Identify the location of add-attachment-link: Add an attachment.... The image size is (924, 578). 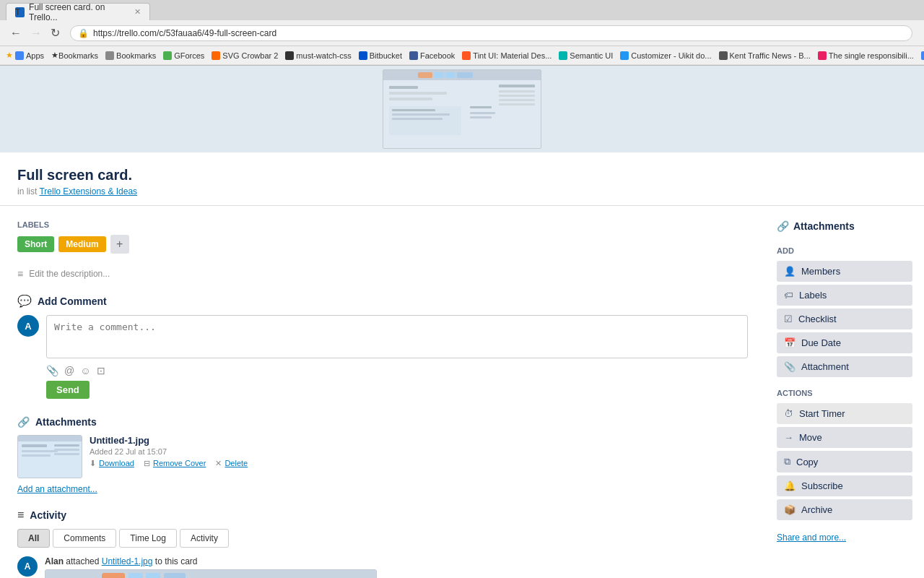
(58, 489).